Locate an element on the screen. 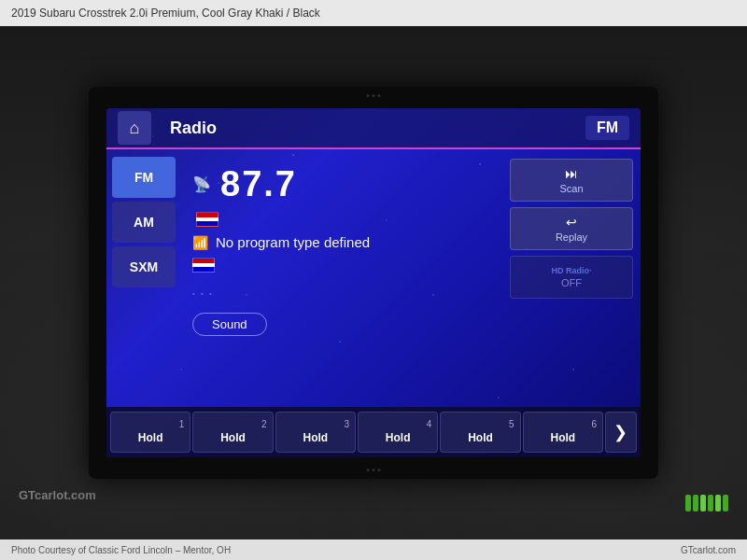  preset-num-1: 1 is located at coordinates (182, 424).